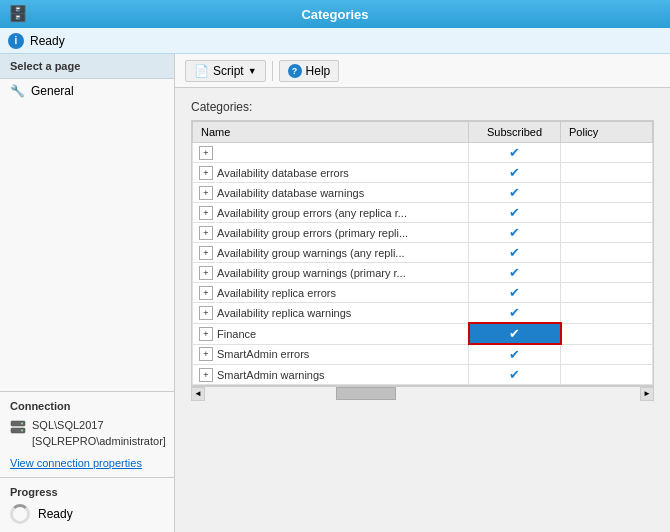 The width and height of the screenshot is (670, 532). I want to click on row-name-cell: +Availability group errors (primary repl…, so click(331, 233).